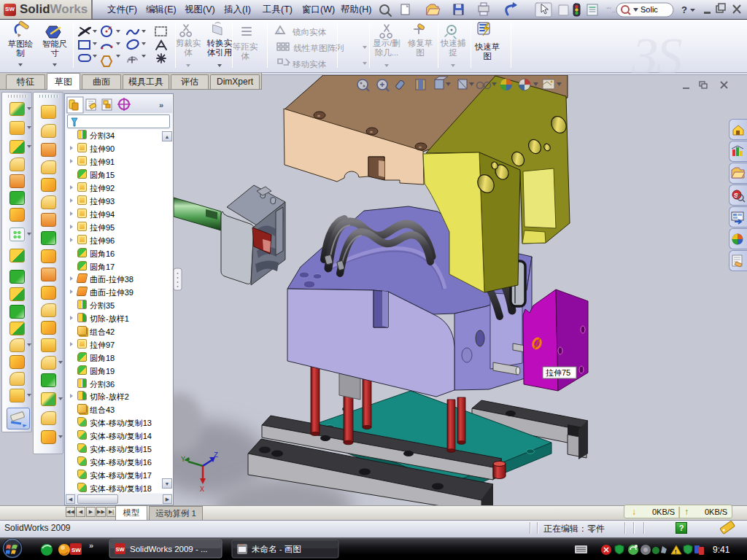 The height and width of the screenshot is (560, 747). Describe the element at coordinates (558, 373) in the screenshot. I see `svg-text: 拉伸75` at that location.